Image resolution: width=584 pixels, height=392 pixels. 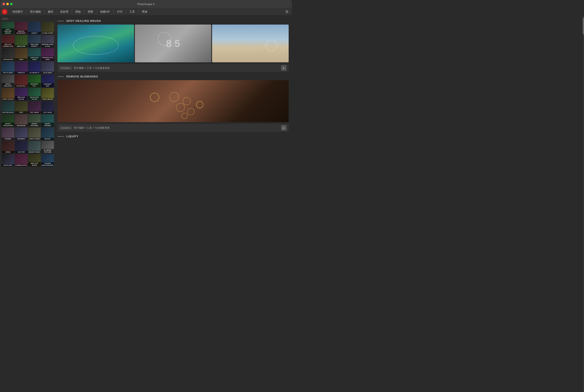 I want to click on tool-tiny-planet: TINY PLANET, so click(x=8, y=68).